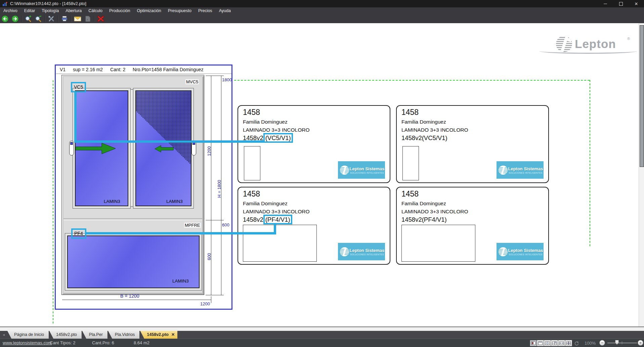 This screenshot has width=644, height=347. What do you see at coordinates (94, 19) in the screenshot?
I see `toolbar-separator` at bounding box center [94, 19].